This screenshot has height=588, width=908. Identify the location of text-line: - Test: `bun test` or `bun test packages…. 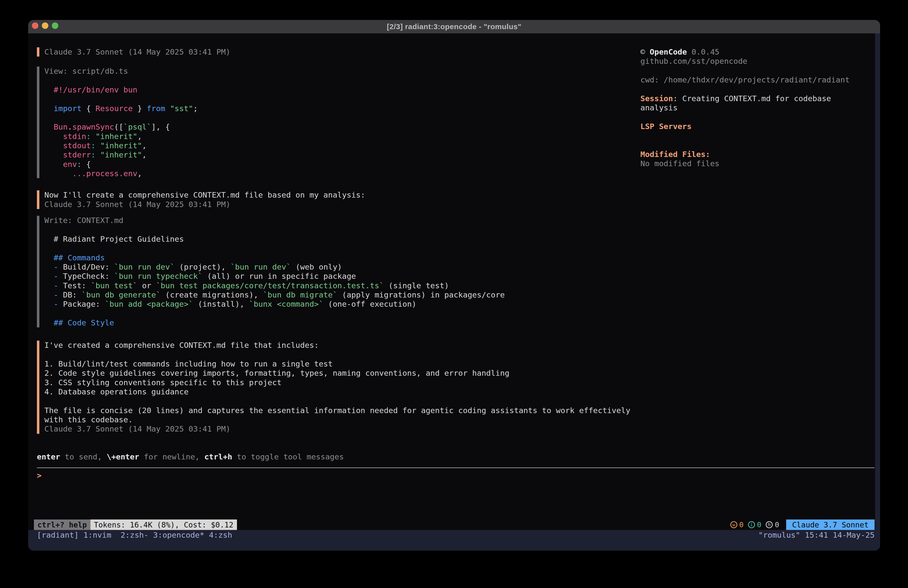
(342, 286).